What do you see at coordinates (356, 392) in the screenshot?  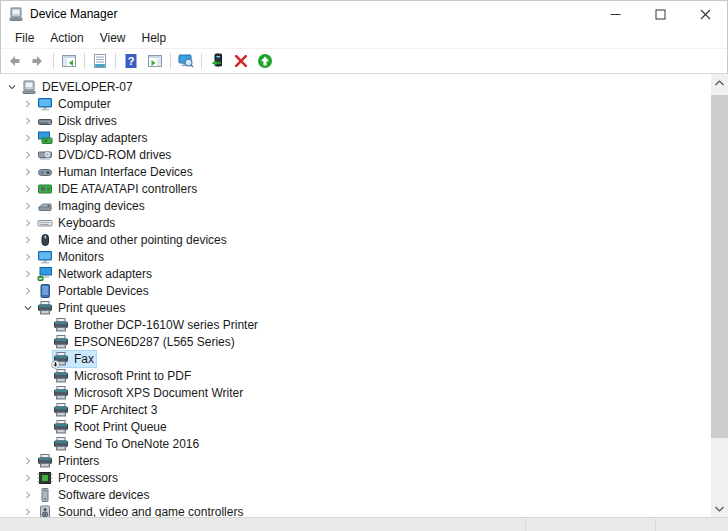 I see `tree-item: Microsoft XPS Document Writer` at bounding box center [356, 392].